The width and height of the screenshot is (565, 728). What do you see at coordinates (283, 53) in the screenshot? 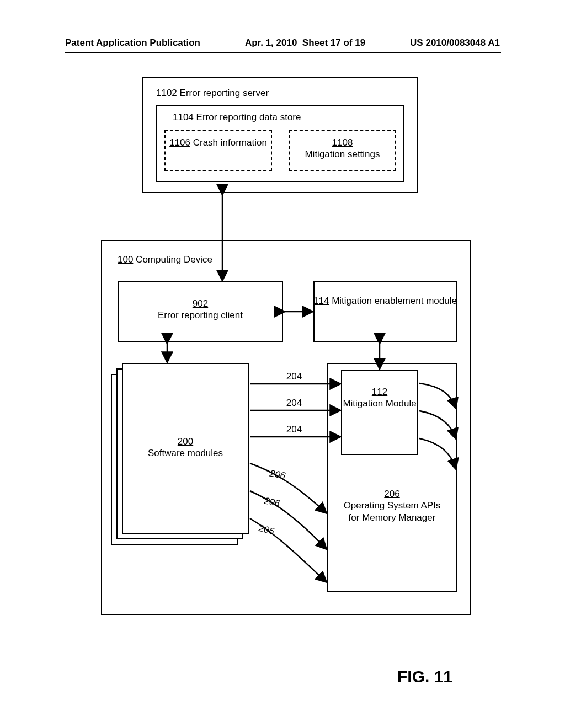
I see `header-rule` at bounding box center [283, 53].